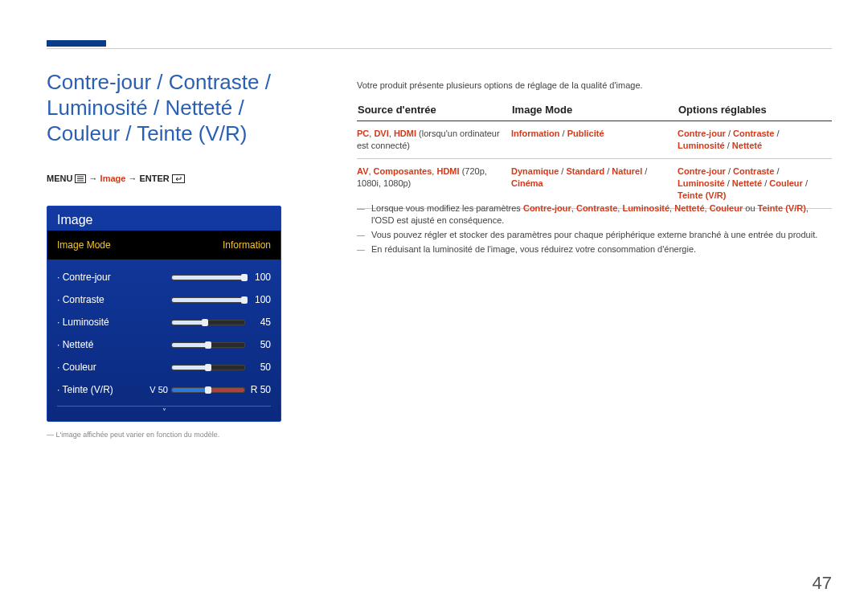  I want to click on note-list: Lorsque vous modifiez les paramètres Con…, so click(595, 230).